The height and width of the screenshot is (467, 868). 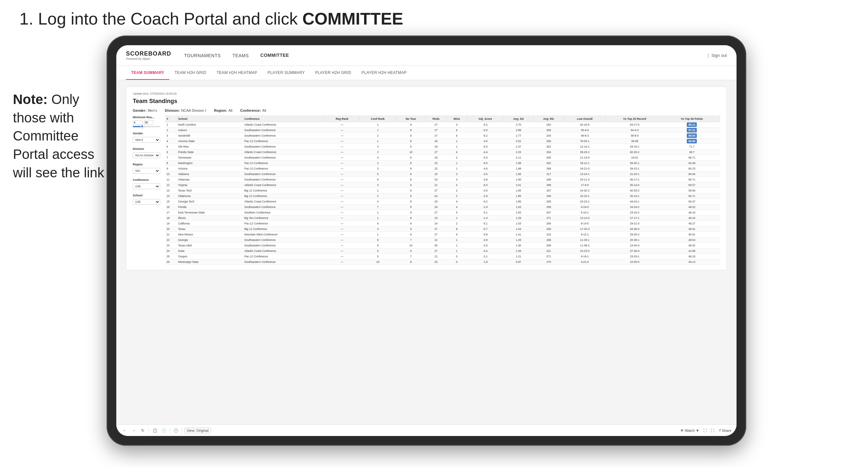 What do you see at coordinates (172, 218) in the screenshot?
I see `cell-rank: 18` at bounding box center [172, 218].